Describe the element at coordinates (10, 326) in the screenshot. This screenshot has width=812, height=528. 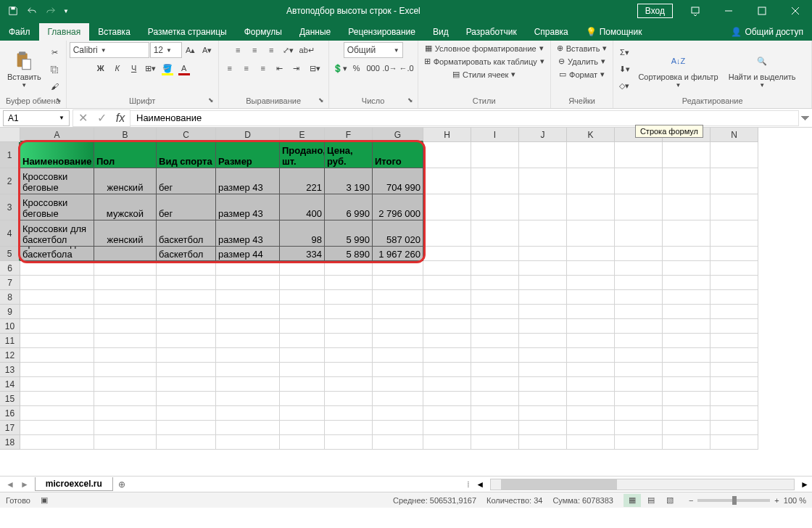
I see `row-header: 10` at that location.